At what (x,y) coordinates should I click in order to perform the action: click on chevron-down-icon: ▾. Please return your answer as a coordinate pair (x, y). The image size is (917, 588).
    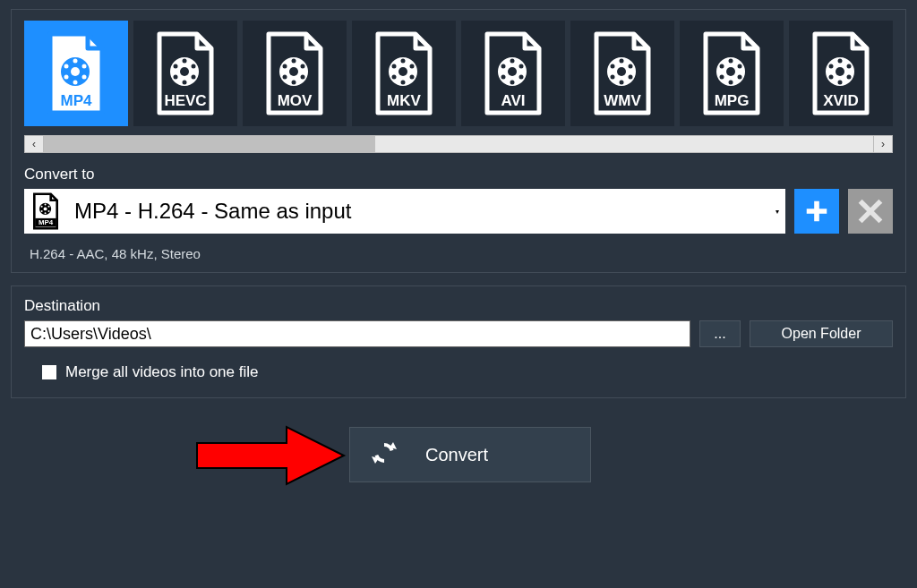
    Looking at the image, I should click on (777, 211).